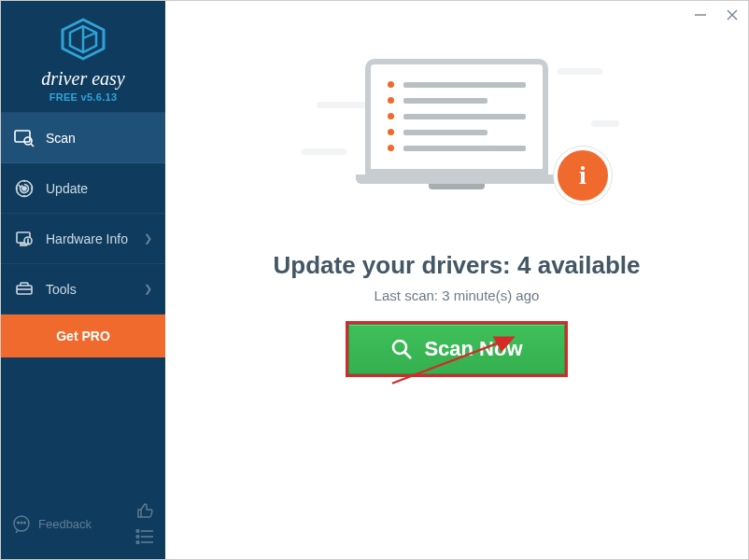 The width and height of the screenshot is (749, 560). What do you see at coordinates (83, 57) in the screenshot?
I see `logo-area: driver easy FREE v5.6.13` at bounding box center [83, 57].